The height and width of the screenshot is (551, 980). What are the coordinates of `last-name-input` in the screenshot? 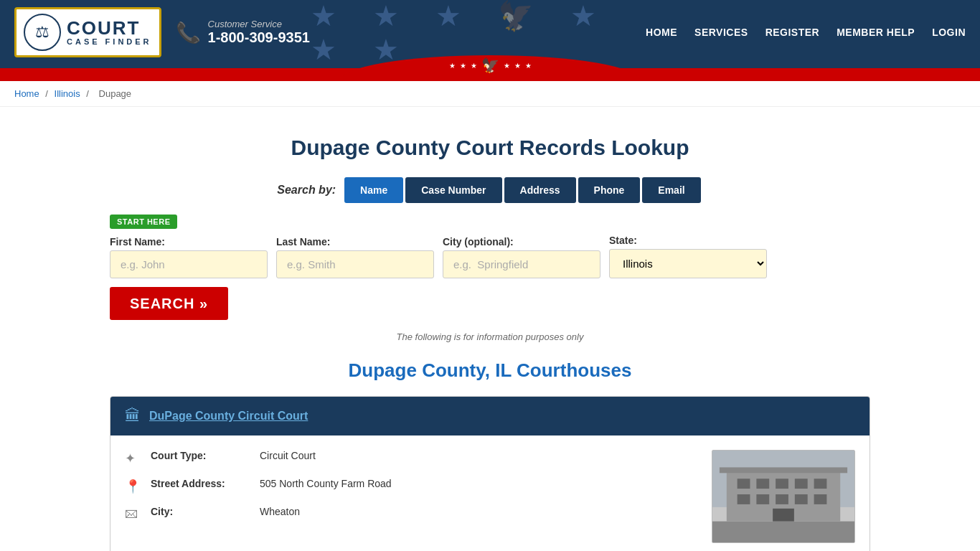 It's located at (355, 264).